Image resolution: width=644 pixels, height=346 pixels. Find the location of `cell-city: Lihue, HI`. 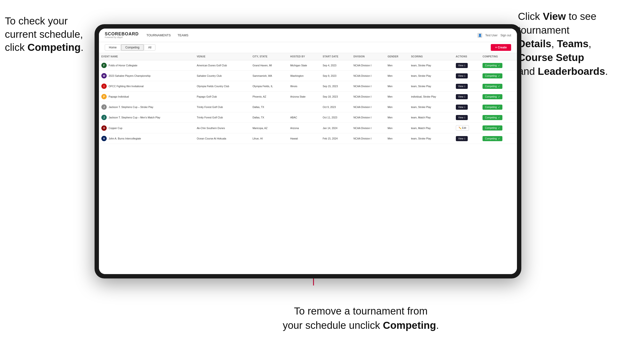

cell-city: Lihue, HI is located at coordinates (269, 139).